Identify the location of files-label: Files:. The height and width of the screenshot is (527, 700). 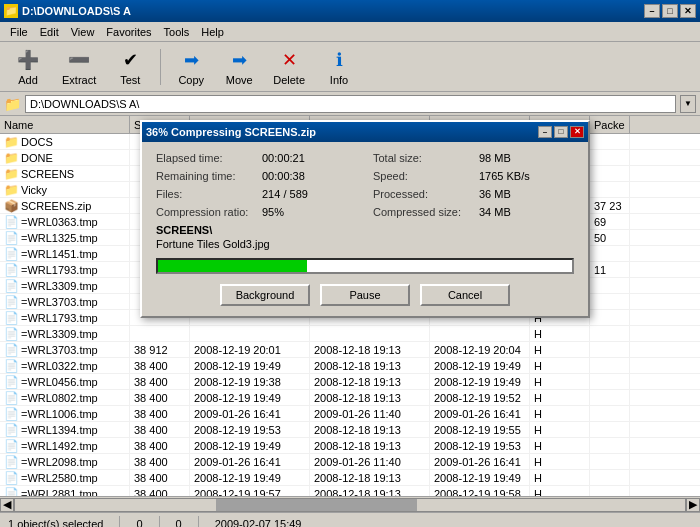
(206, 194).